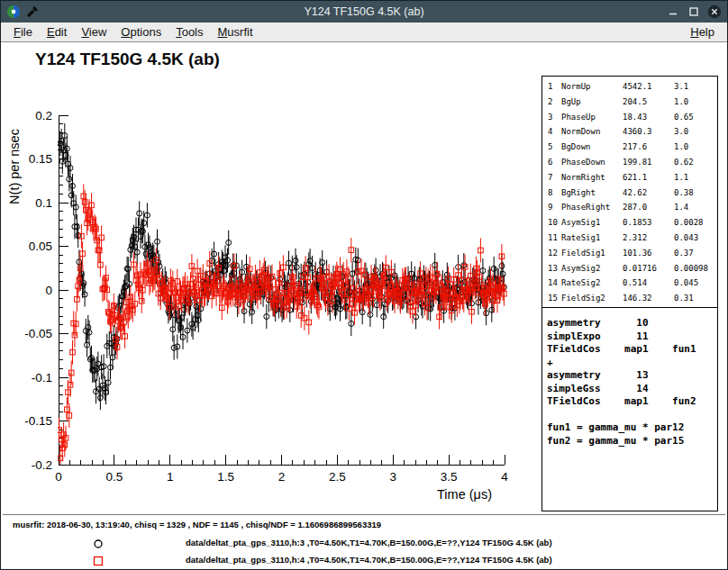 The image size is (728, 570). Describe the element at coordinates (364, 12) in the screenshot. I see `window-title: Y124 TF150G 4.5K (ab)` at that location.